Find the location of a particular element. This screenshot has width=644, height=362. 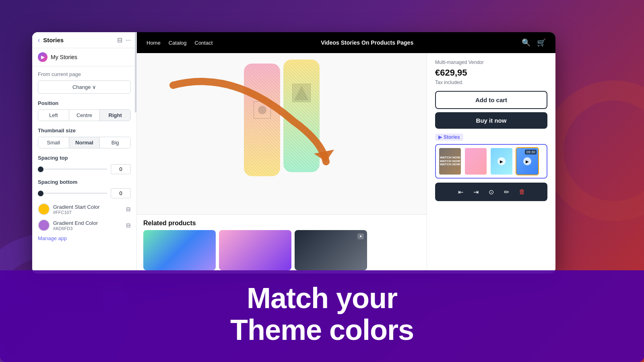

thumb-big-btn: Big is located at coordinates (115, 142).